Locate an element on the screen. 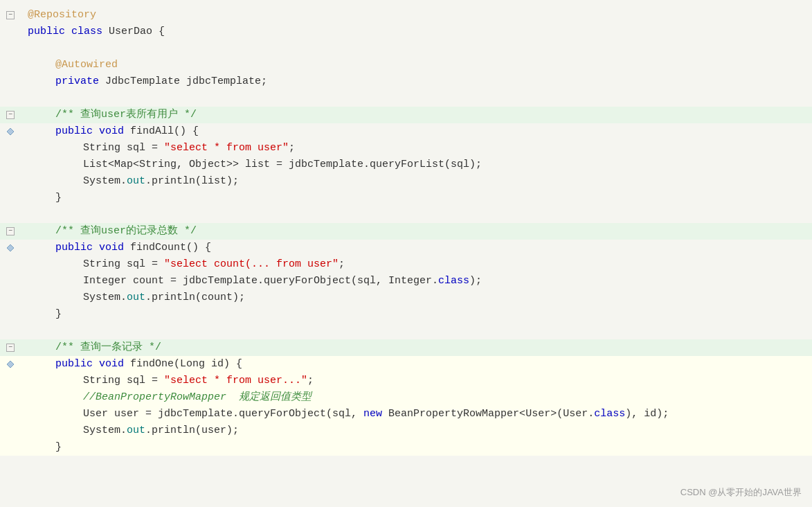 The image size is (812, 507). code-text: String sql = "select * from user..."; is located at coordinates (417, 381).